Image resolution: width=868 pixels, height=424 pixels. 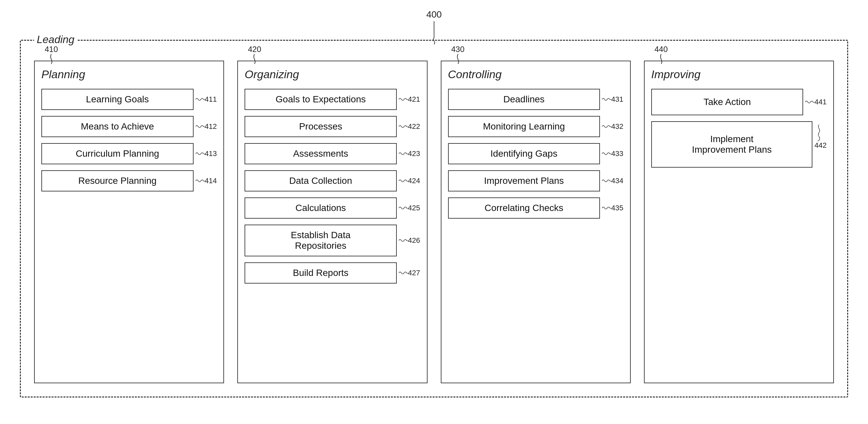 I want to click on learning-goals-box: Learning Goals, so click(x=118, y=99).